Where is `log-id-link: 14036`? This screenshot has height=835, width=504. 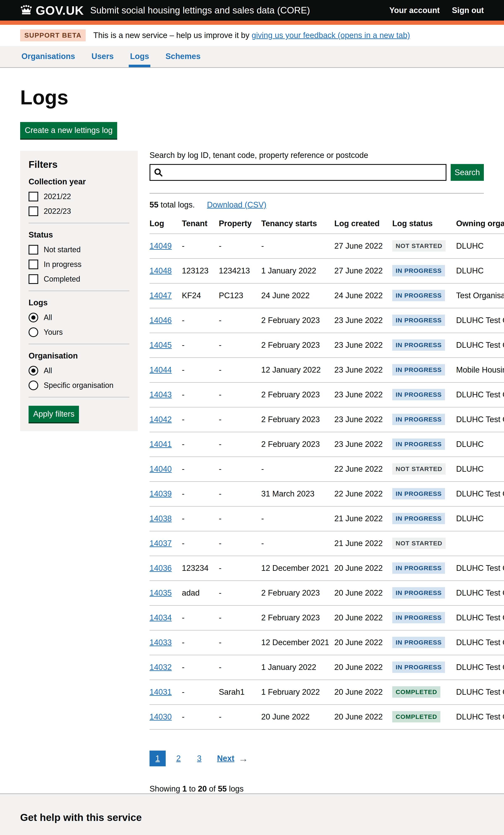
log-id-link: 14036 is located at coordinates (161, 568).